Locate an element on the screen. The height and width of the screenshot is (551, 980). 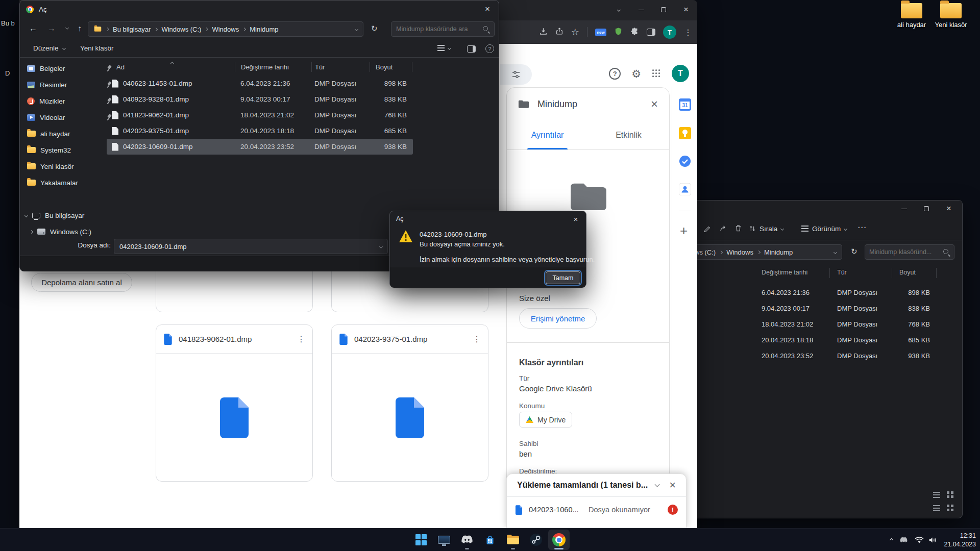
drive-search-bar-end is located at coordinates (516, 74).